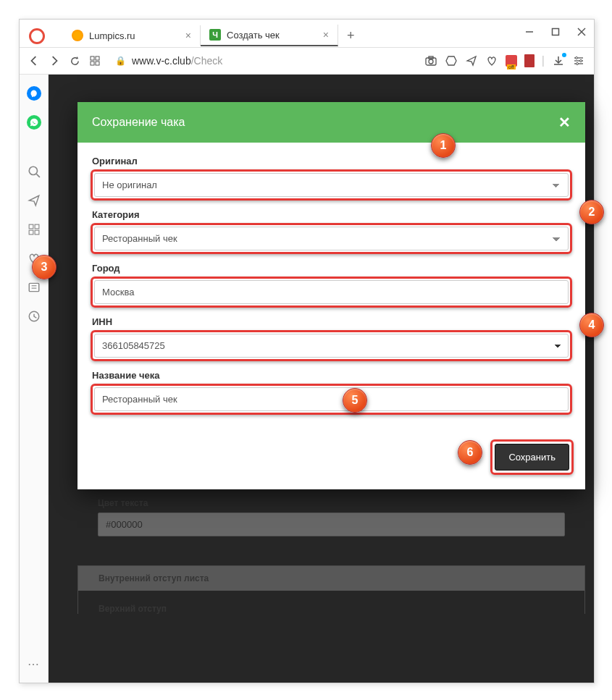 This screenshot has height=700, width=612. Describe the element at coordinates (34, 93) in the screenshot. I see `messenger-icon` at that location.